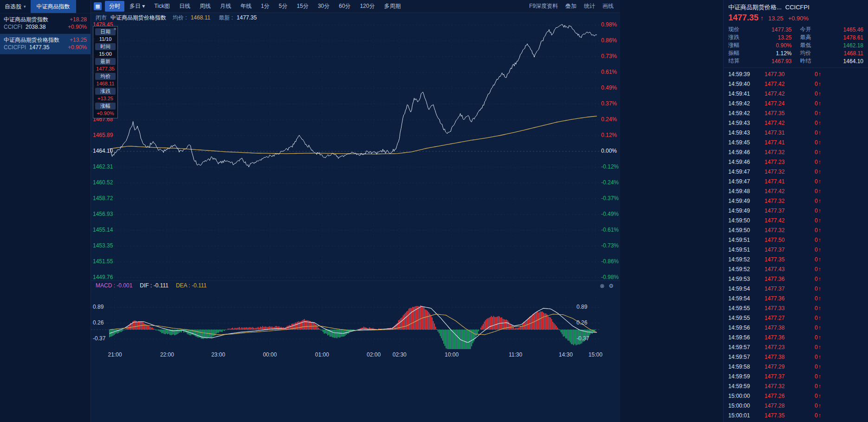 The width and height of the screenshot is (868, 422). I want to click on period-tab-12: 60分, so click(344, 6).